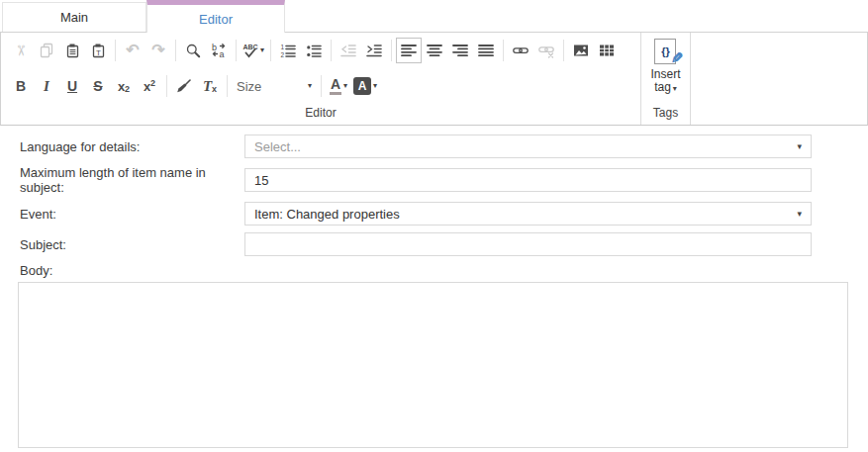  Describe the element at coordinates (133, 245) in the screenshot. I see `field-label: Subject:` at that location.